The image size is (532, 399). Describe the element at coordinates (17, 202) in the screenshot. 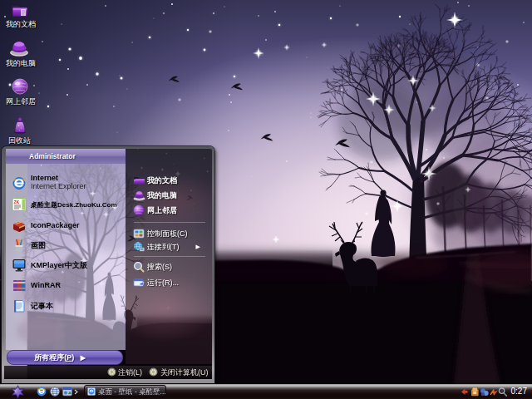

I see `svg-text: ZK` at that location.